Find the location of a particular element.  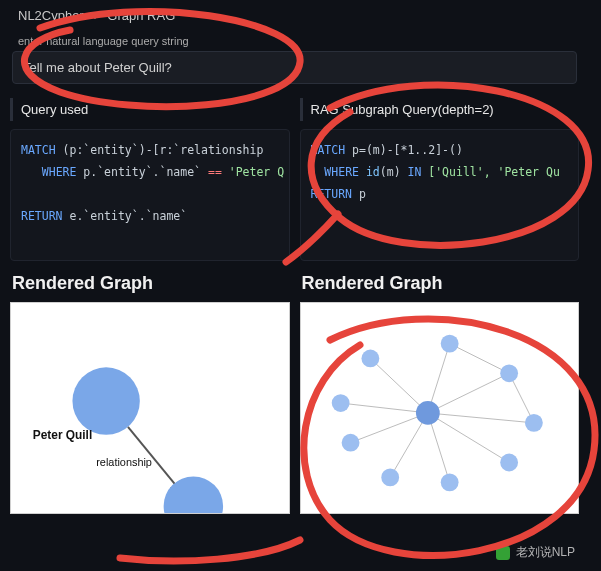

code-text: (p:`entity`)-[r:`relationship is located at coordinates (160, 150).